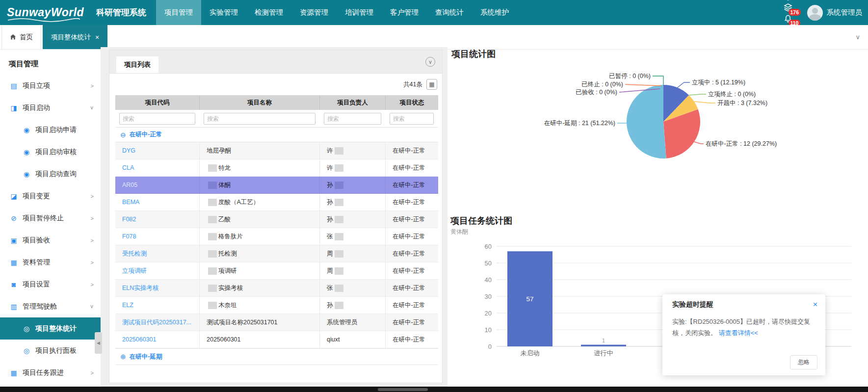 This screenshot has height=392, width=868. What do you see at coordinates (412, 103) in the screenshot?
I see `column-header: 项目状态` at bounding box center [412, 103].